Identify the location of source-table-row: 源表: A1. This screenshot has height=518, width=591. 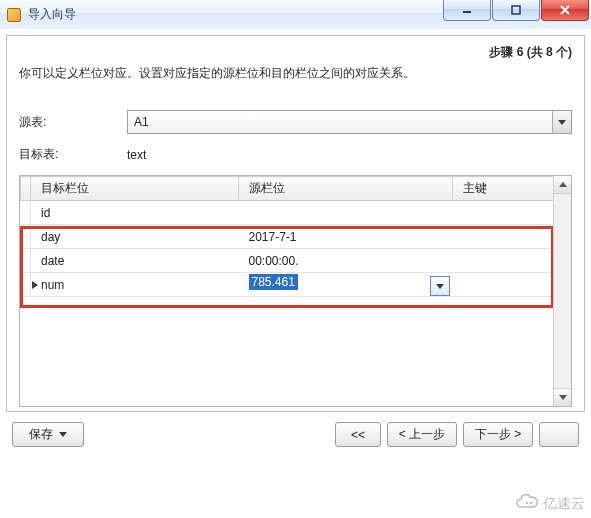
(296, 122).